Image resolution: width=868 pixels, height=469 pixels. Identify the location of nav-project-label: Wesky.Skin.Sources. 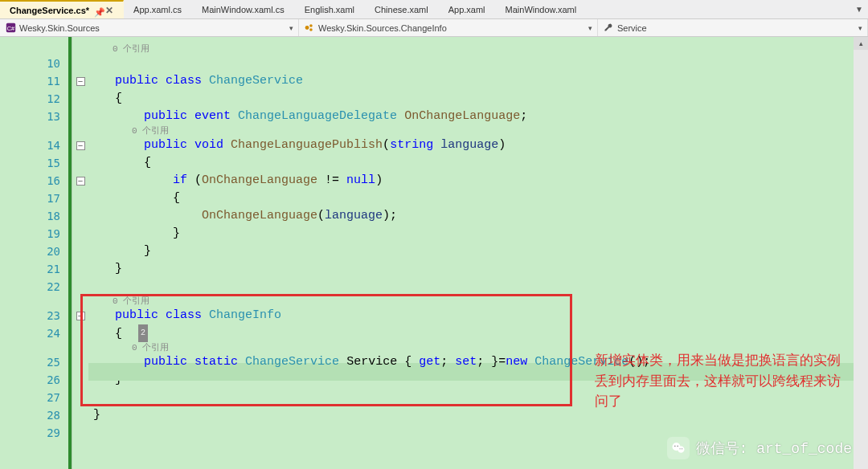
(59, 28).